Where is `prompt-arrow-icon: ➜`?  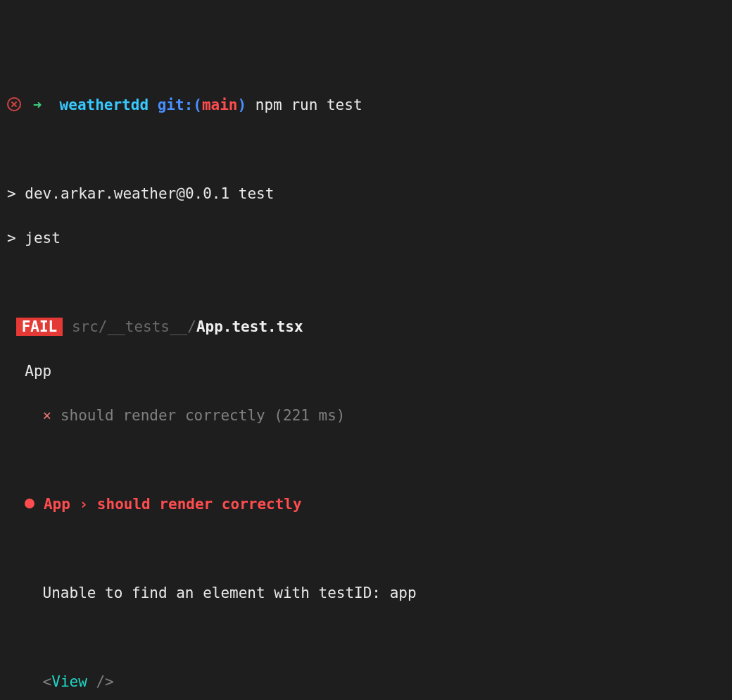 prompt-arrow-icon: ➜ is located at coordinates (38, 105).